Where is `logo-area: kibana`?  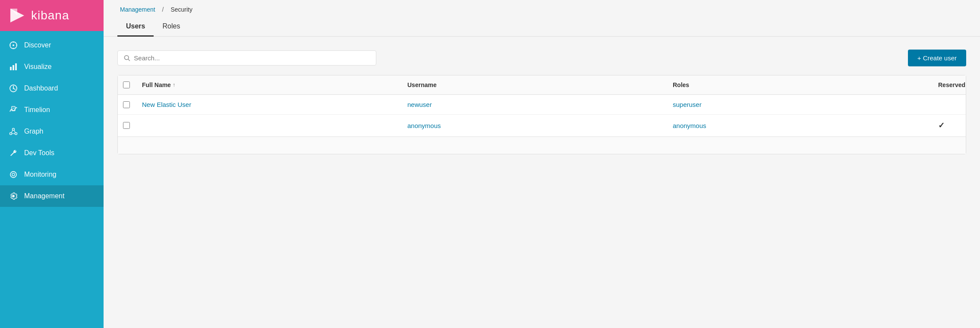
logo-area: kibana is located at coordinates (52, 16).